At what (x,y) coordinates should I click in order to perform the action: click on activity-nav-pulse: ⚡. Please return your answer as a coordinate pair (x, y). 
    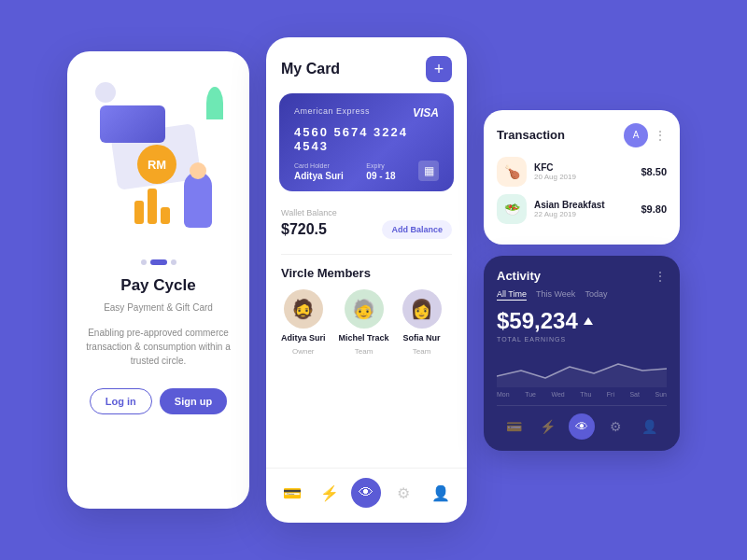
    Looking at the image, I should click on (548, 427).